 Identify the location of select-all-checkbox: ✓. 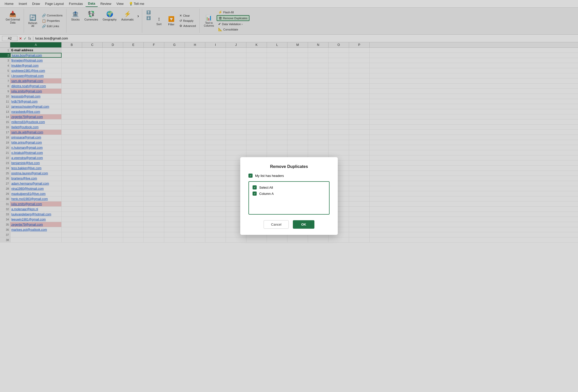
(255, 187).